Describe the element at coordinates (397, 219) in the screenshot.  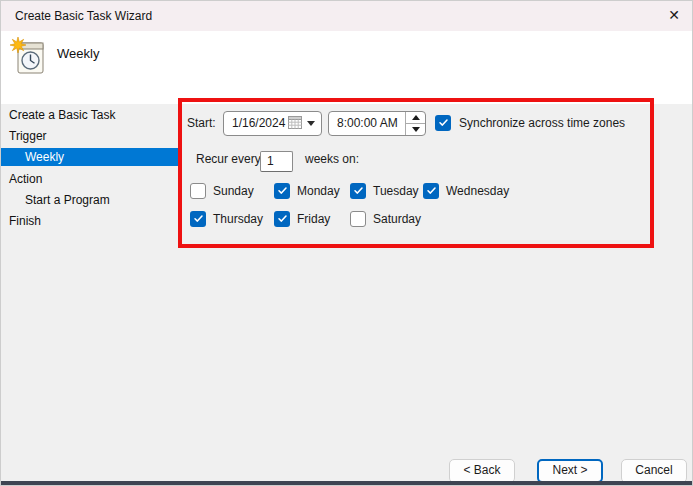
I see `day-label: Saturday` at that location.